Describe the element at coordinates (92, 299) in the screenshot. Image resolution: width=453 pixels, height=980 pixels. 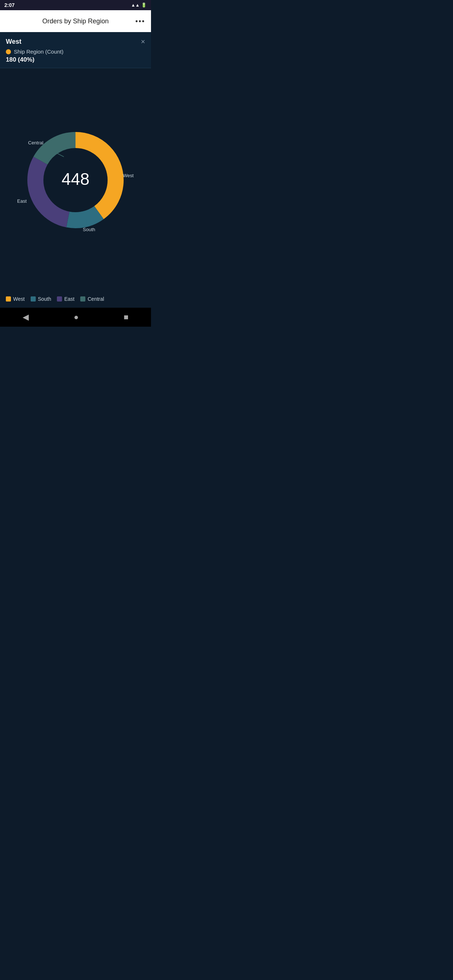
I see `legend-item-central: Central` at that location.